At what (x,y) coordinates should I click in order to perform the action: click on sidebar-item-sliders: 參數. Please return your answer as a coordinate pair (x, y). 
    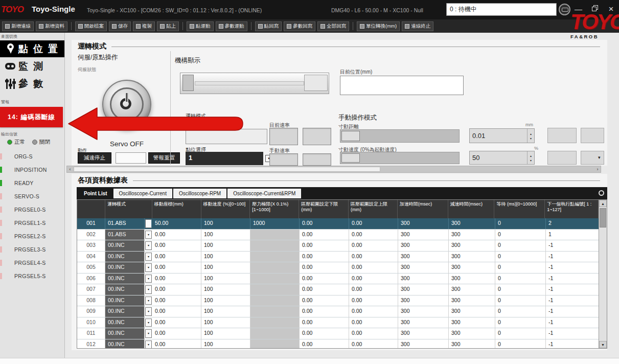
    Looking at the image, I should click on (32, 84).